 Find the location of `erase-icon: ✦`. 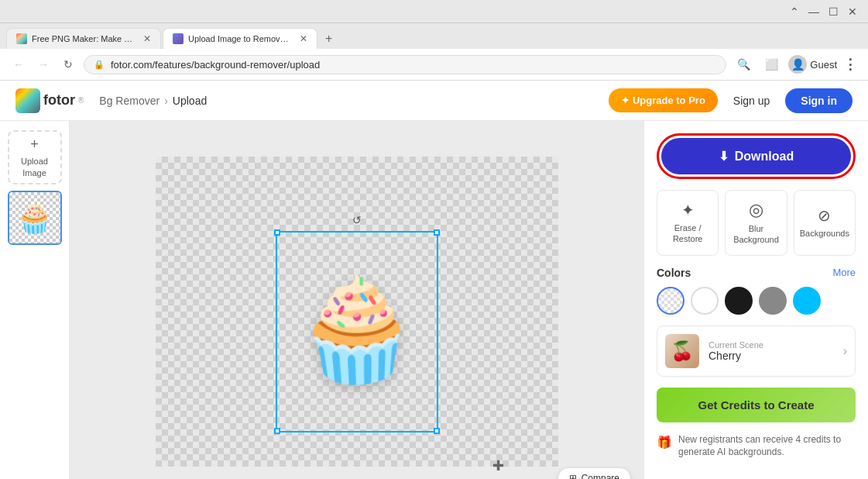

erase-icon: ✦ is located at coordinates (688, 210).